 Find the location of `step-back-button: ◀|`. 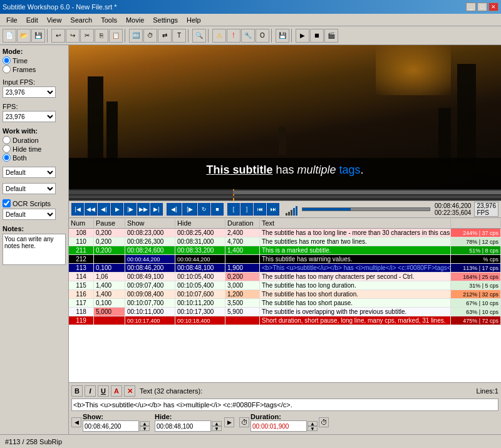

step-back-button: ◀| is located at coordinates (104, 209).